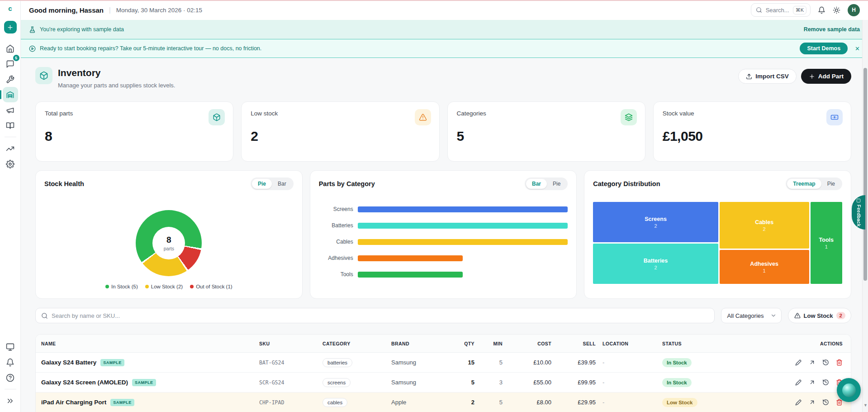  What do you see at coordinates (837, 10) in the screenshot?
I see `sun-icon` at bounding box center [837, 10].